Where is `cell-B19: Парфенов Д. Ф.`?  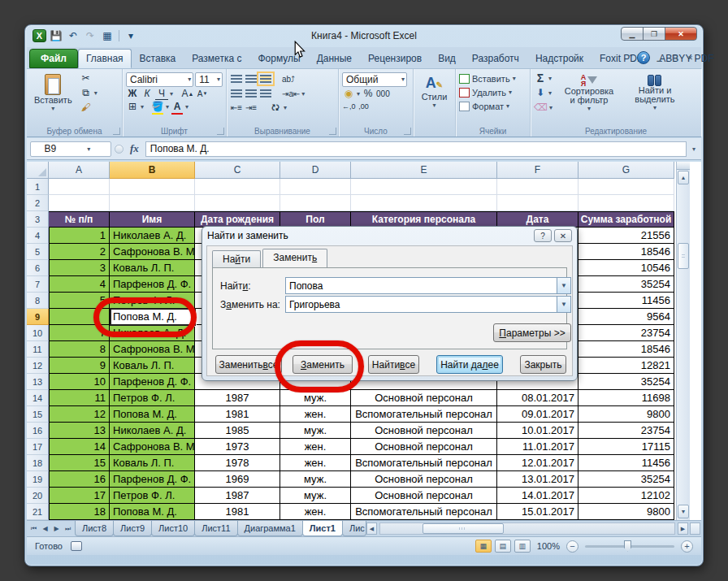
cell-B19: Парфенов Д. Ф. is located at coordinates (153, 479).